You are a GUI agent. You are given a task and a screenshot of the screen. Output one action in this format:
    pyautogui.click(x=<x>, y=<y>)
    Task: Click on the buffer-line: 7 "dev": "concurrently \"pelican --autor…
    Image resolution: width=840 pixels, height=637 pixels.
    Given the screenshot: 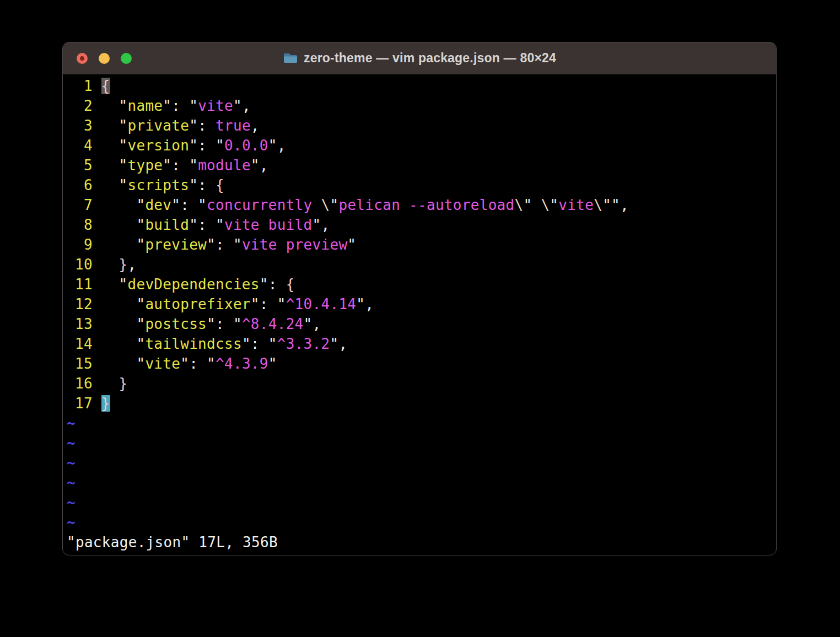 What is the action you would take?
    pyautogui.click(x=421, y=205)
    